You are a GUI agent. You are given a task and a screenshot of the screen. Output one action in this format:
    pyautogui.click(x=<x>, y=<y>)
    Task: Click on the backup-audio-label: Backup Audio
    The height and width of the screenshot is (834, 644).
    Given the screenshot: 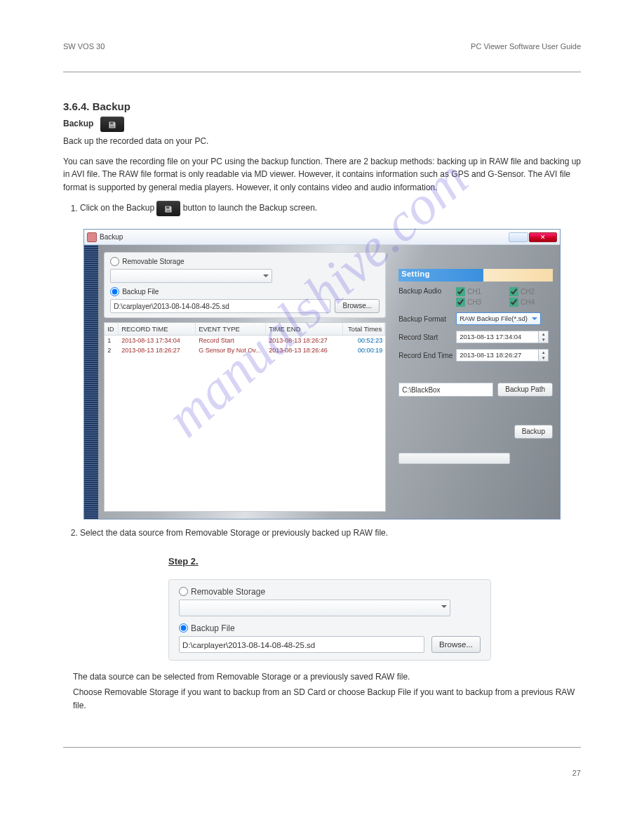 What is the action you would take?
    pyautogui.click(x=427, y=291)
    